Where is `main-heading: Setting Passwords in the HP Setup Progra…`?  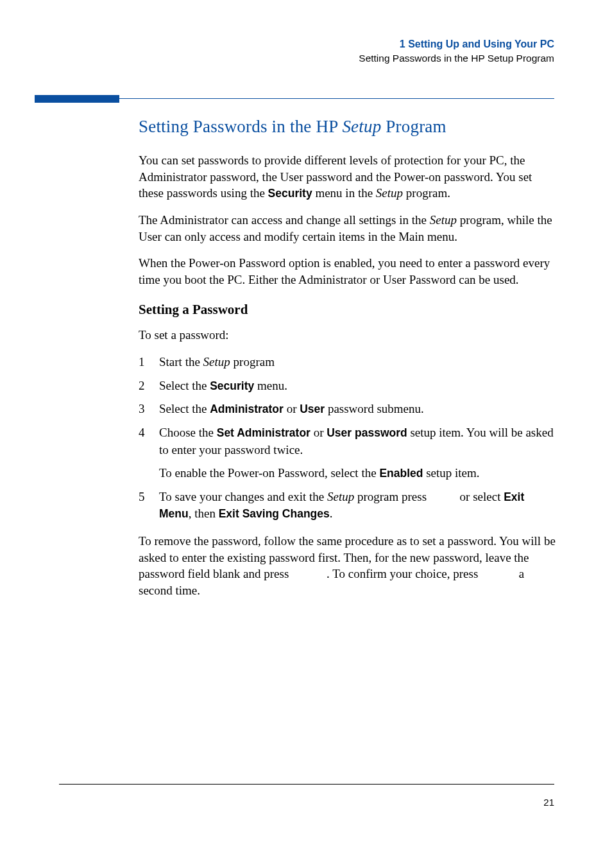 main-heading: Setting Passwords in the HP Setup Progra… is located at coordinates (347, 127).